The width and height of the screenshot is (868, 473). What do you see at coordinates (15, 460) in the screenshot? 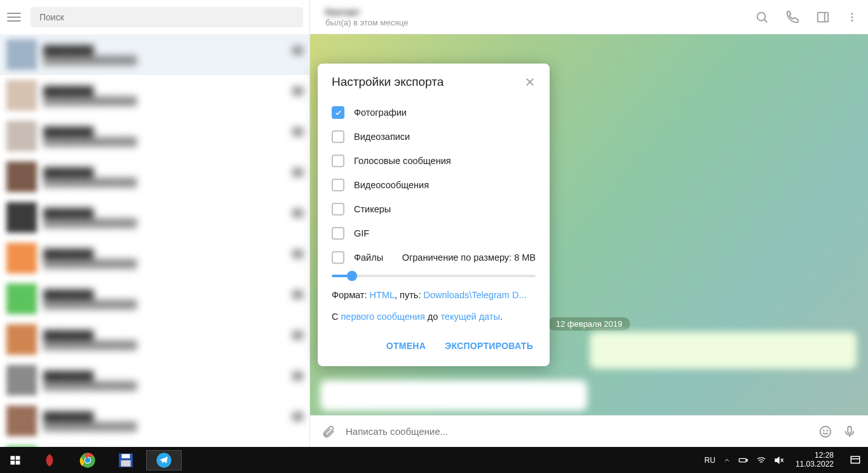
I see `start-button` at bounding box center [15, 460].